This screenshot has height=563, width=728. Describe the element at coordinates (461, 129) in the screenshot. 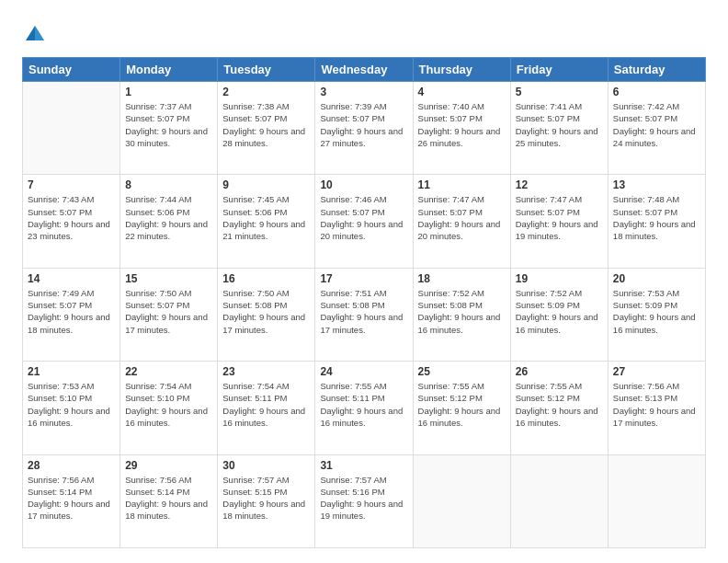

I see `calendar-cell: 4Sunrise: 7:40 AM Sunset: 5:07 PM Daylig…` at that location.